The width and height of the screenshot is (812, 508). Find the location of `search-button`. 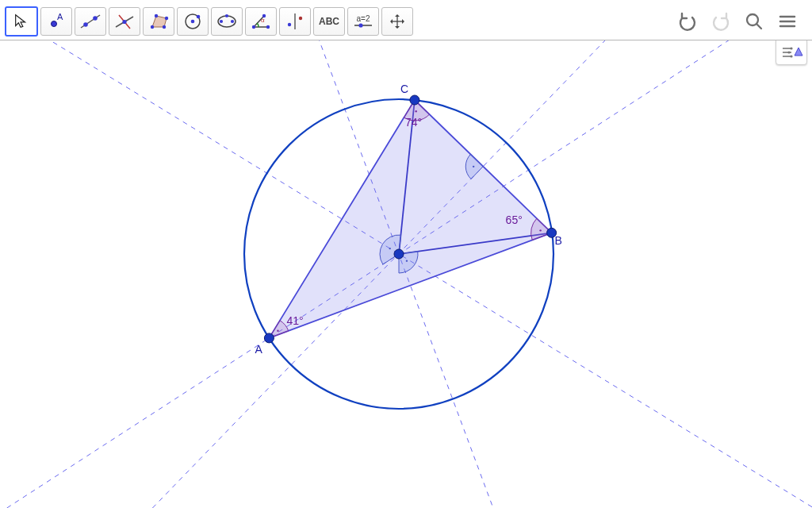

search-button is located at coordinates (754, 21).